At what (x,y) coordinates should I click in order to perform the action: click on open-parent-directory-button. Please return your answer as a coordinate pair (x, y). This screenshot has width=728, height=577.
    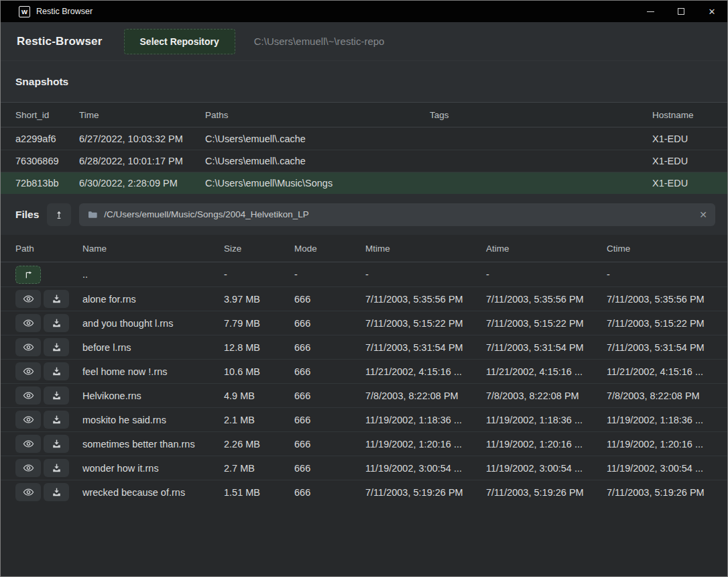
    Looking at the image, I should click on (28, 275).